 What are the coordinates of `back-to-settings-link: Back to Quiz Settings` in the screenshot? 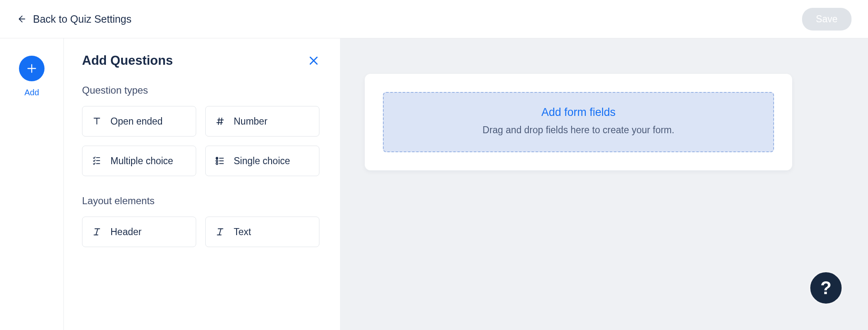 It's located at (74, 19).